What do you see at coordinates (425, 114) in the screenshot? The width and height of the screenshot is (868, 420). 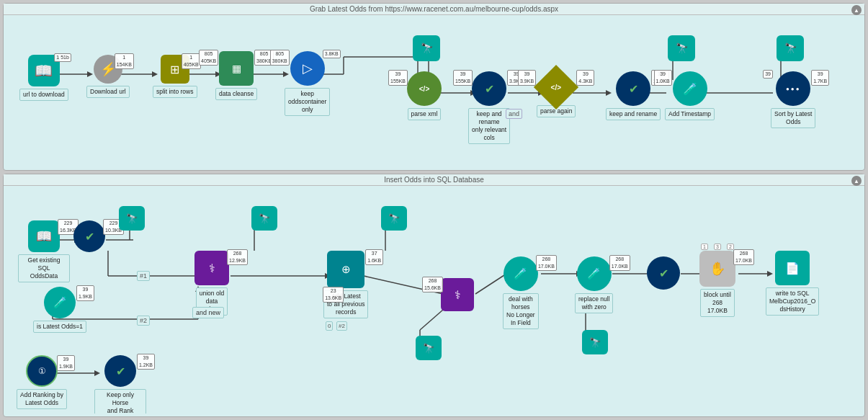 I see `label-parsexml: parse xml` at bounding box center [425, 114].